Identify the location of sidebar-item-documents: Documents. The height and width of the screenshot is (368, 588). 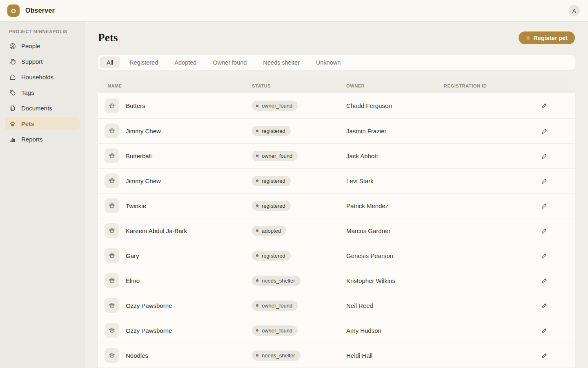
(42, 108).